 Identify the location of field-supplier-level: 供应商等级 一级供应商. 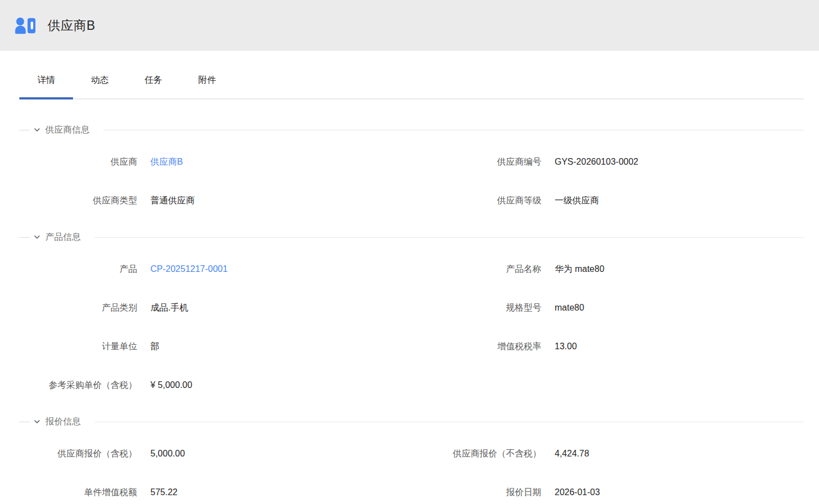
(607, 201).